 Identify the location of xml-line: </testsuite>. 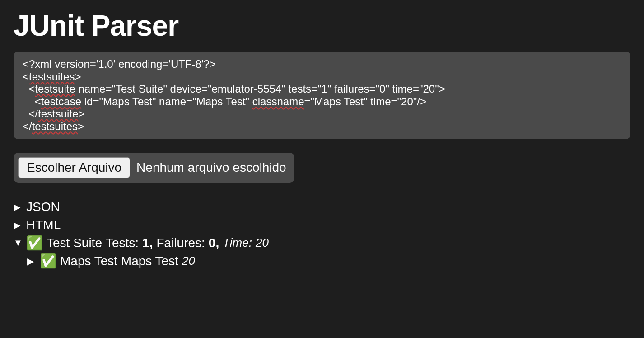
(53, 114).